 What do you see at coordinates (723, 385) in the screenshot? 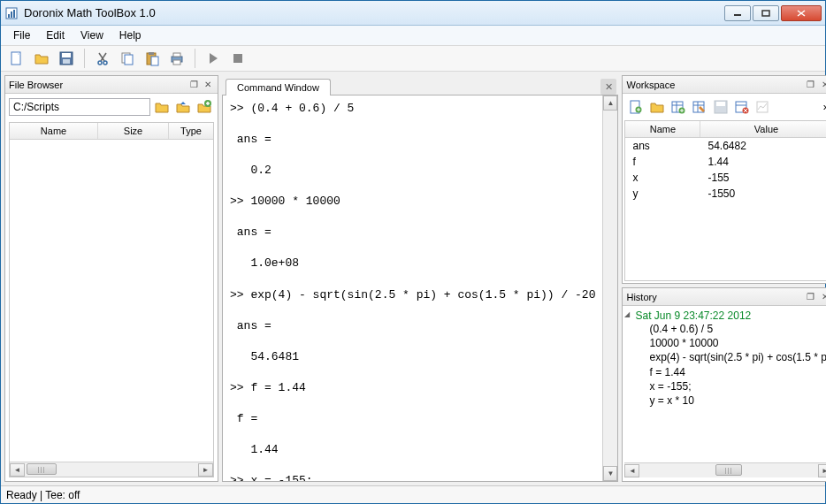
I see `history-panel: History ❐ ✕ Sat Jun 9 23:47:22 2012 (0.4…` at bounding box center [723, 385].